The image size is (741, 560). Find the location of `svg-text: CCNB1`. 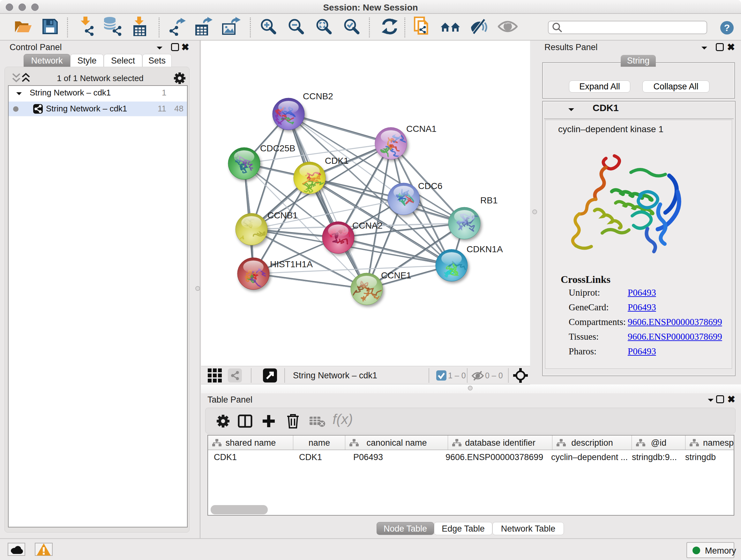

svg-text: CCNB1 is located at coordinates (283, 215).